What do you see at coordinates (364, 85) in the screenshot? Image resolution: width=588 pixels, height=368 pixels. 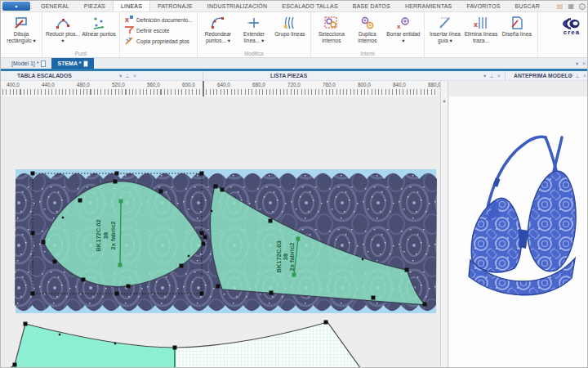 I see `ruler-label: 800,0` at bounding box center [364, 85].